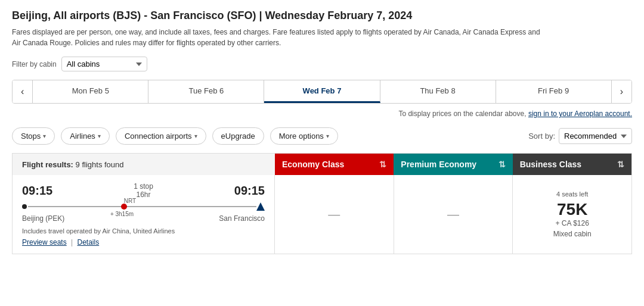  Describe the element at coordinates (322, 114) in the screenshot. I see `aeroplan-note: To display prices on the calendar above,…` at that location.